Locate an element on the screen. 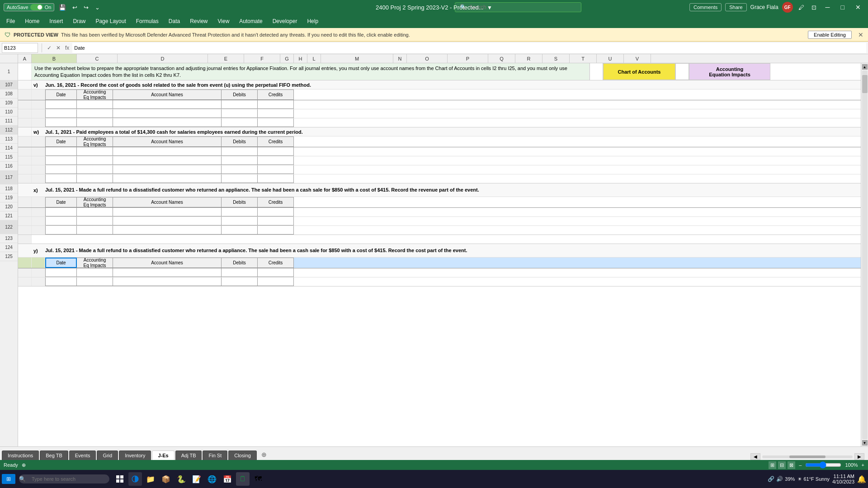 Image resolution: width=868 pixels, height=488 pixels. menu-developer: Developer is located at coordinates (285, 21).